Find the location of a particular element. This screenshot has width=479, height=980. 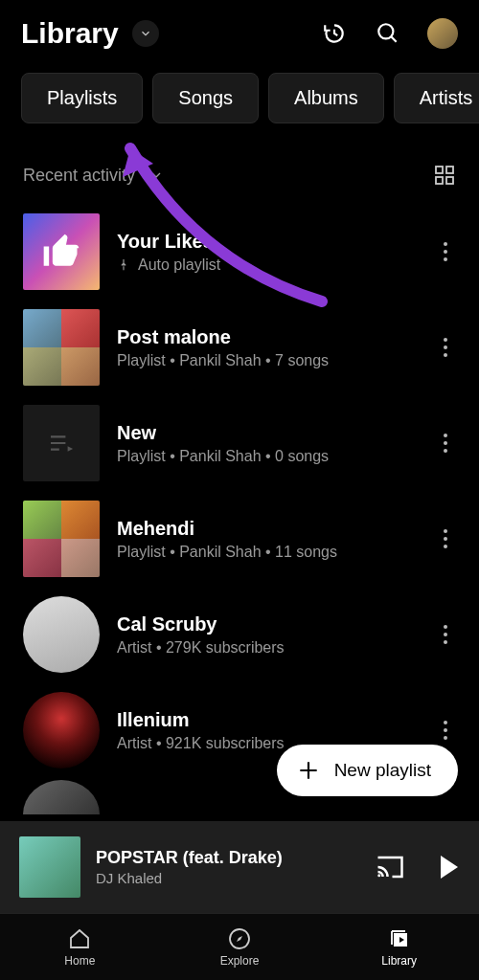

search-icon is located at coordinates (388, 33).